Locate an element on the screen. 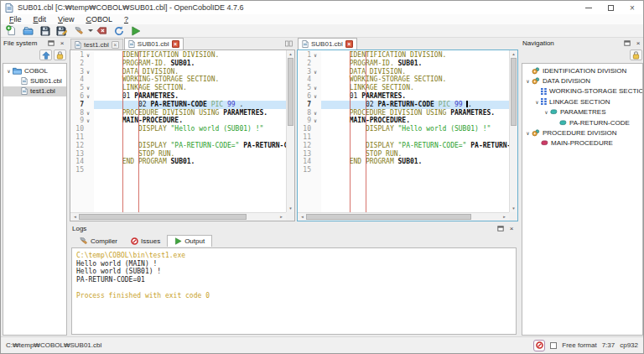 Image resolution: width=644 pixels, height=354 pixels. logs-tab-output: Output is located at coordinates (190, 241).